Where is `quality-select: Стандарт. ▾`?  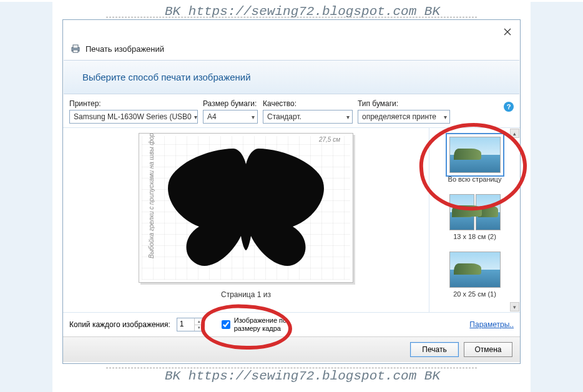
quality-select: Стандарт. ▾ is located at coordinates (308, 117).